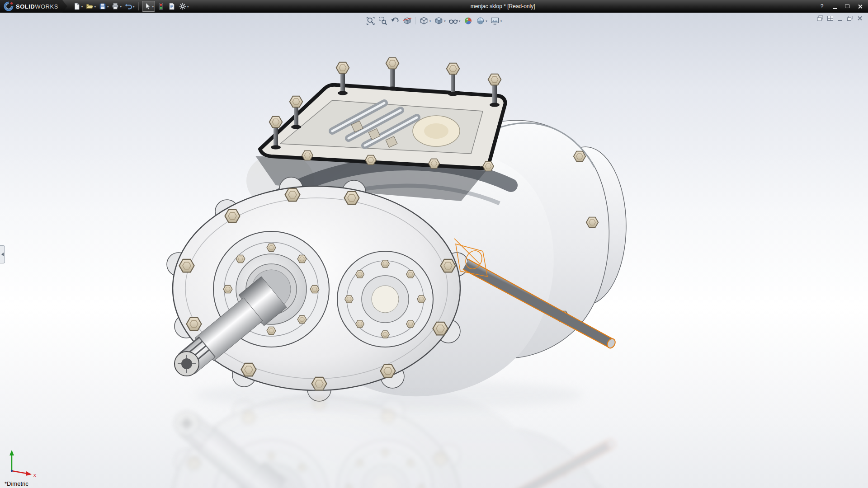  I want to click on minimize-button, so click(835, 6).